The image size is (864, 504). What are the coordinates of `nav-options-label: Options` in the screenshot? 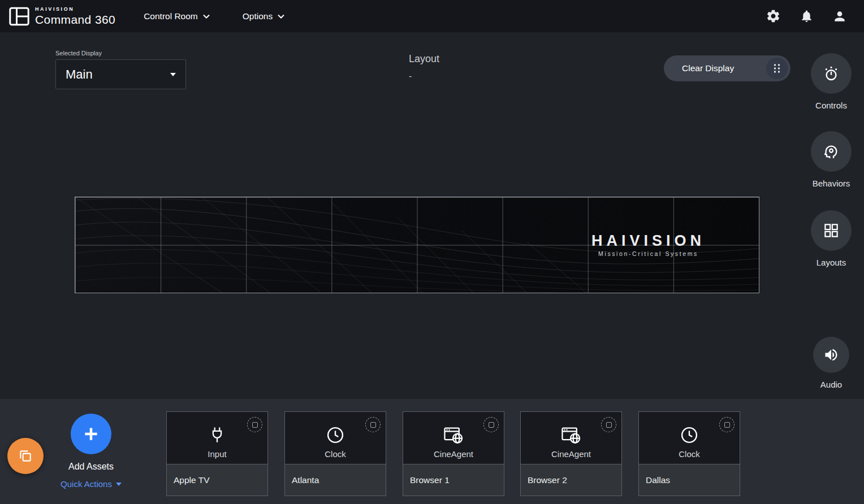 It's located at (258, 16).